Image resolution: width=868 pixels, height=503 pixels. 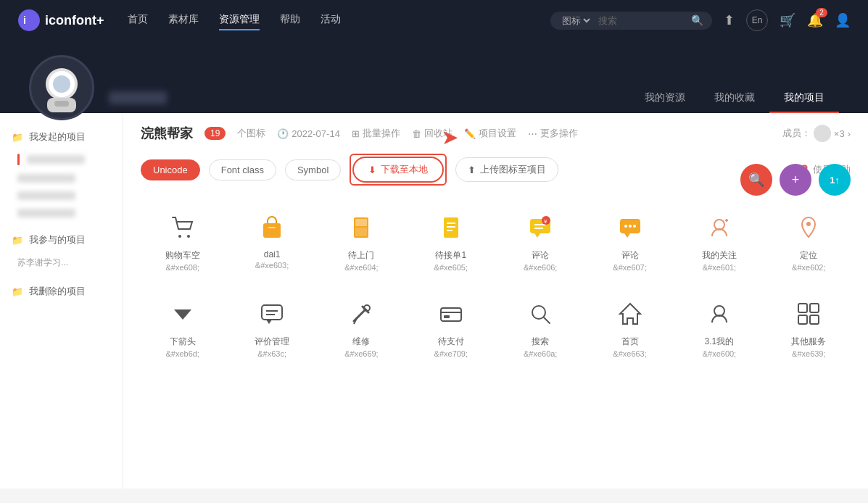 I want to click on icon-card-pending-order: 待接单1 &#xe605;, so click(x=451, y=241).